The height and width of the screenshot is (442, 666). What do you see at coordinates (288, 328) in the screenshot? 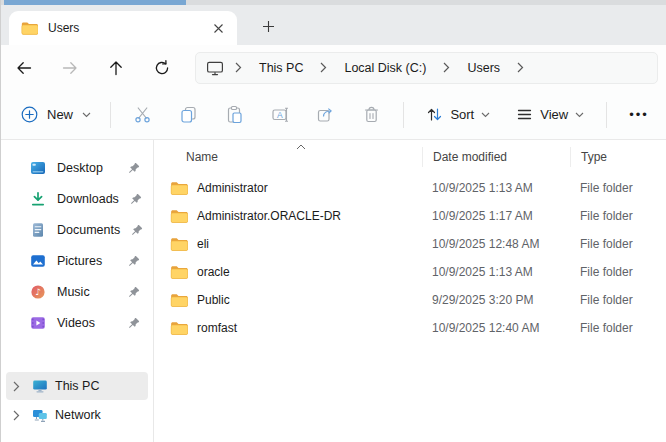
I see `file-name-cell: romfast` at bounding box center [288, 328].